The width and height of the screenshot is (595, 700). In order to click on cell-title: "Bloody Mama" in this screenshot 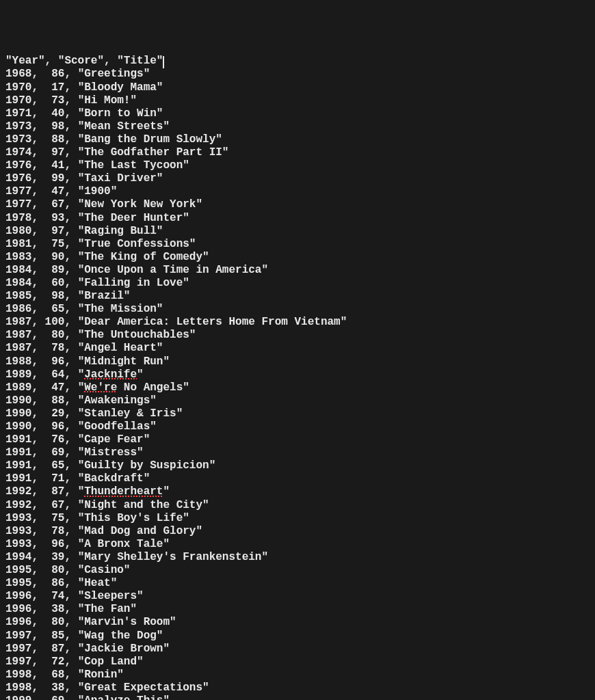, I will do `click(120, 88)`.